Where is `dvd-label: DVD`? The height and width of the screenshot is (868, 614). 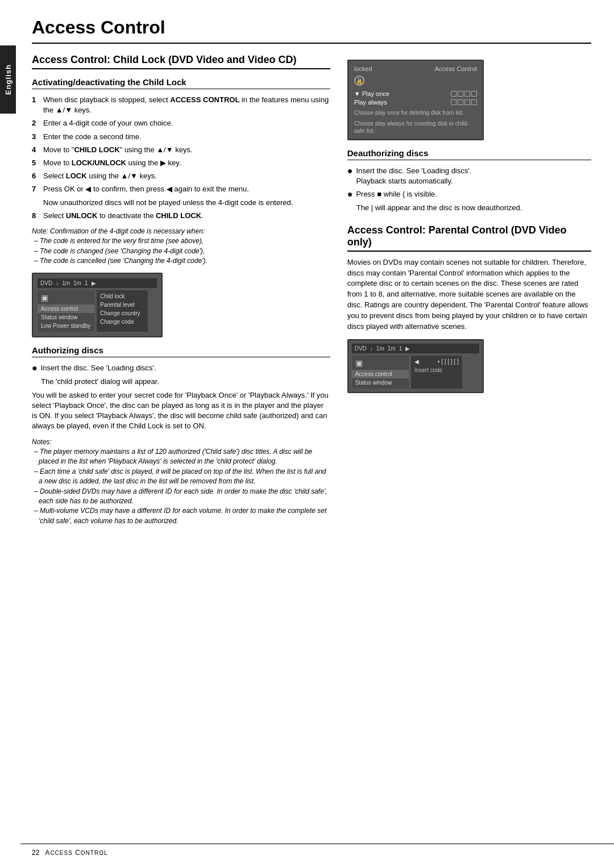 dvd-label: DVD is located at coordinates (47, 283).